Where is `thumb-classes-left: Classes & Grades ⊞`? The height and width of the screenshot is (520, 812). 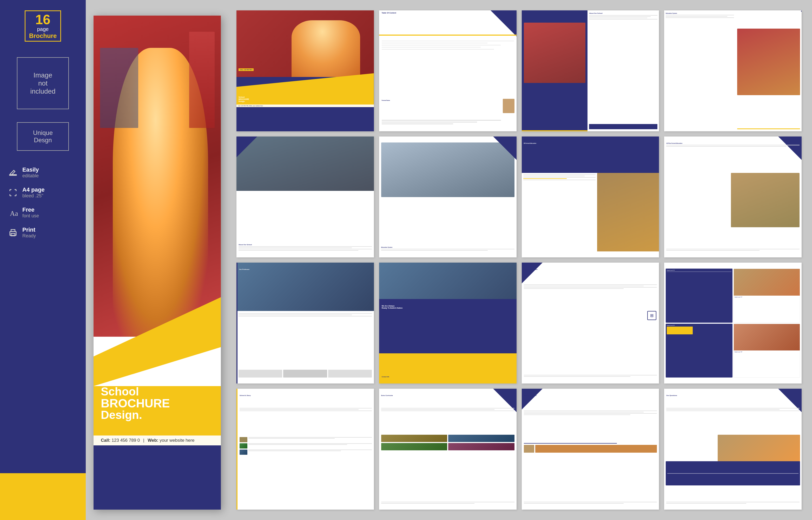
thumb-classes-left: Classes & Grades ⊞ is located at coordinates (590, 323).